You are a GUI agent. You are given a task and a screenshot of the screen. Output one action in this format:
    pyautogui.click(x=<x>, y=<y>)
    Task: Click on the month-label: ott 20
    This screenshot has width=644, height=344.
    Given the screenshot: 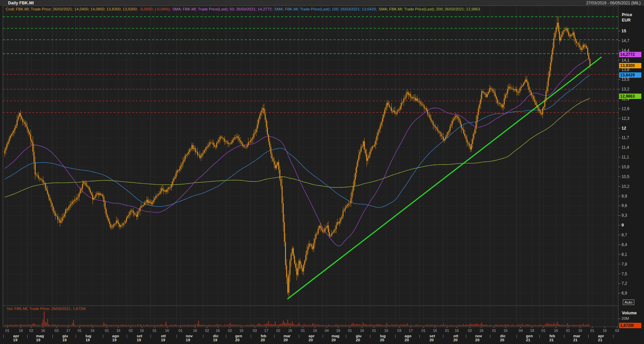 What is the action you would take?
    pyautogui.click(x=456, y=338)
    